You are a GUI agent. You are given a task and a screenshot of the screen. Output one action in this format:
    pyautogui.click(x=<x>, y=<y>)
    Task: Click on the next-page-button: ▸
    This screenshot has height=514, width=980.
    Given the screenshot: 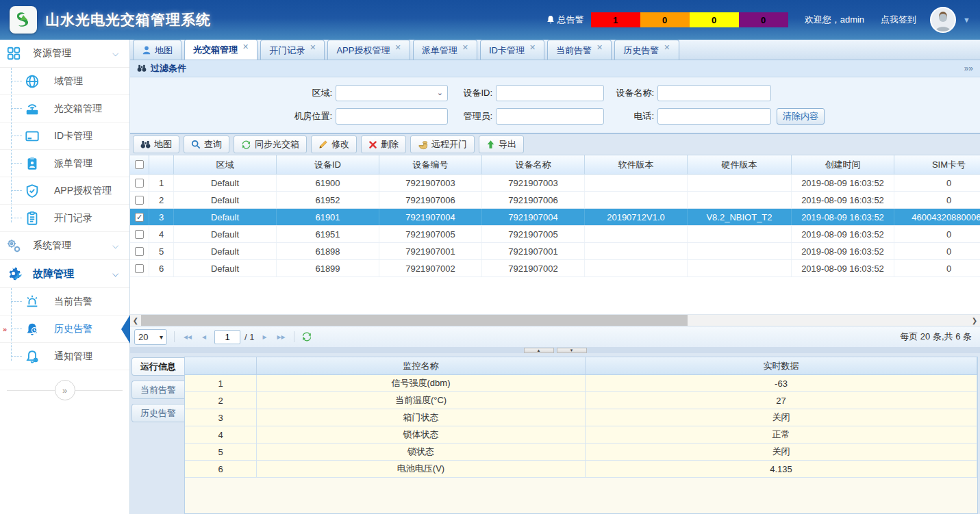 What is the action you would take?
    pyautogui.click(x=264, y=337)
    